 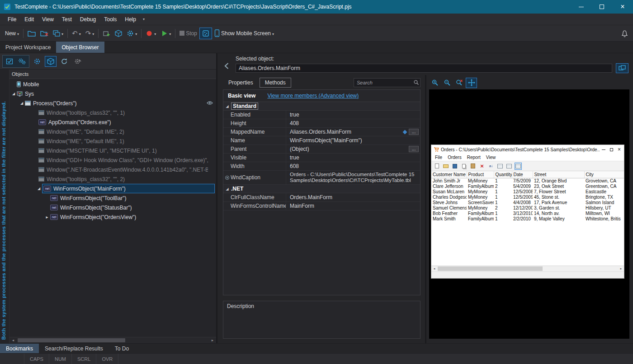 I want to click on open-icon, so click(x=446, y=166).